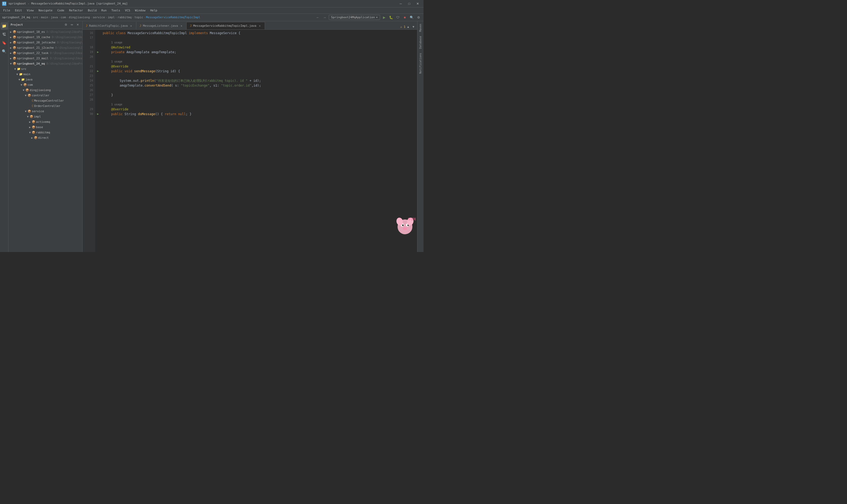  I want to click on tree-item-controller: ▼ 📦 controller, so click(46, 95).